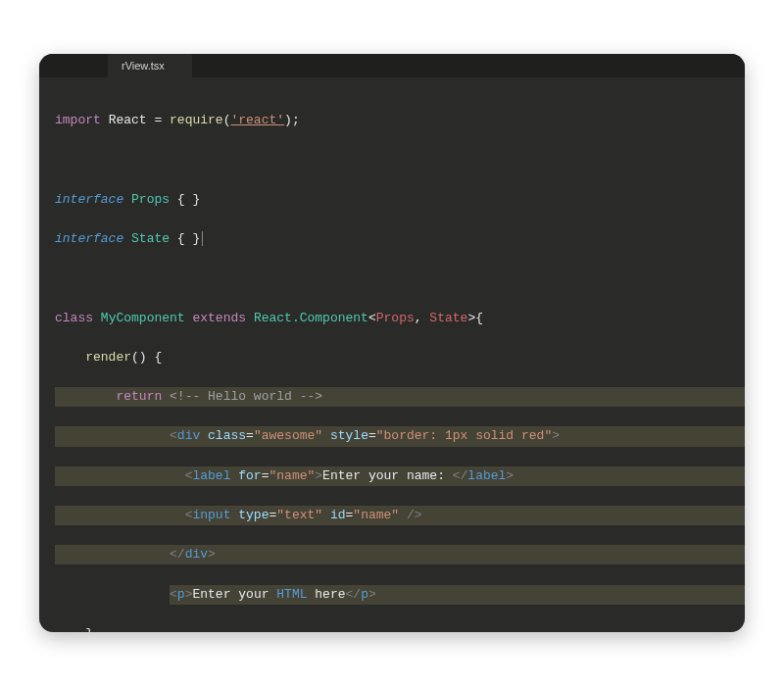  What do you see at coordinates (253, 515) in the screenshot?
I see `jsx-attr: type` at bounding box center [253, 515].